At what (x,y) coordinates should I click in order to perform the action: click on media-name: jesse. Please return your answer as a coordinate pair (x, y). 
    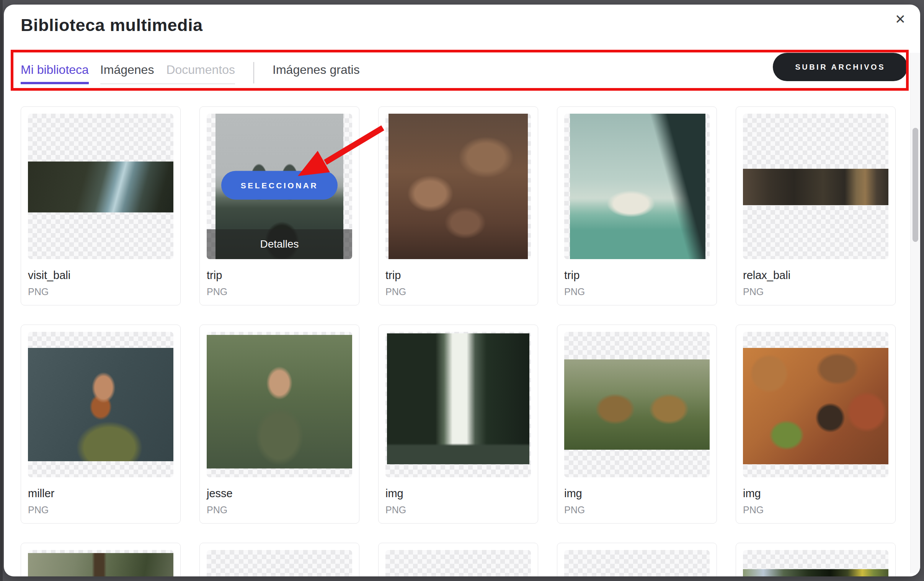
    Looking at the image, I should click on (279, 494).